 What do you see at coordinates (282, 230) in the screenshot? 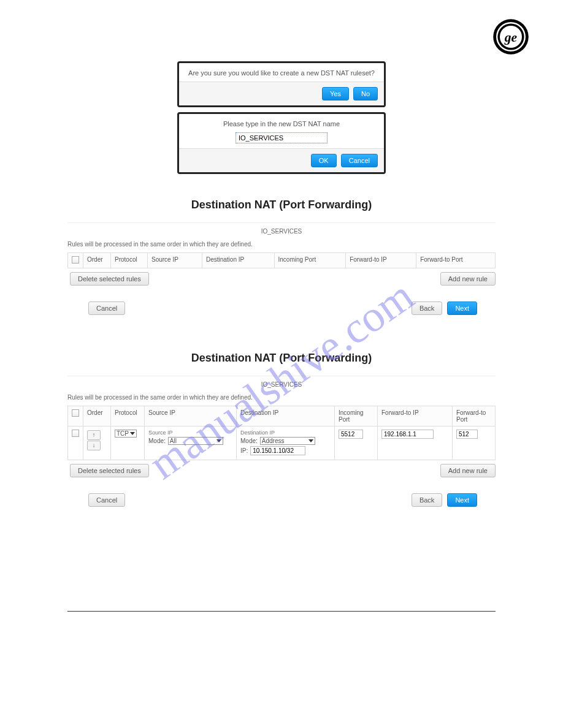
I see `ruleset-name: IO_SERVICES` at bounding box center [282, 230].